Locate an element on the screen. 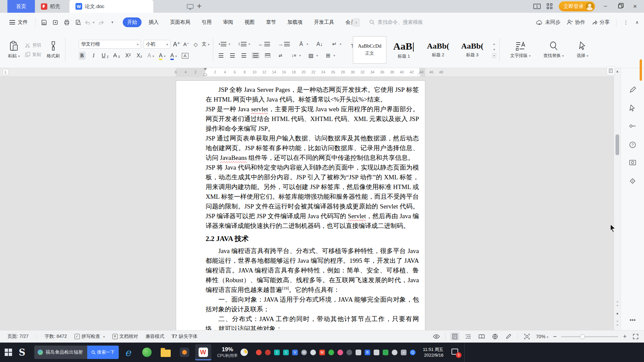 The height and width of the screenshot is (362, 644). zoom-level: 70%▾ is located at coordinates (542, 337).